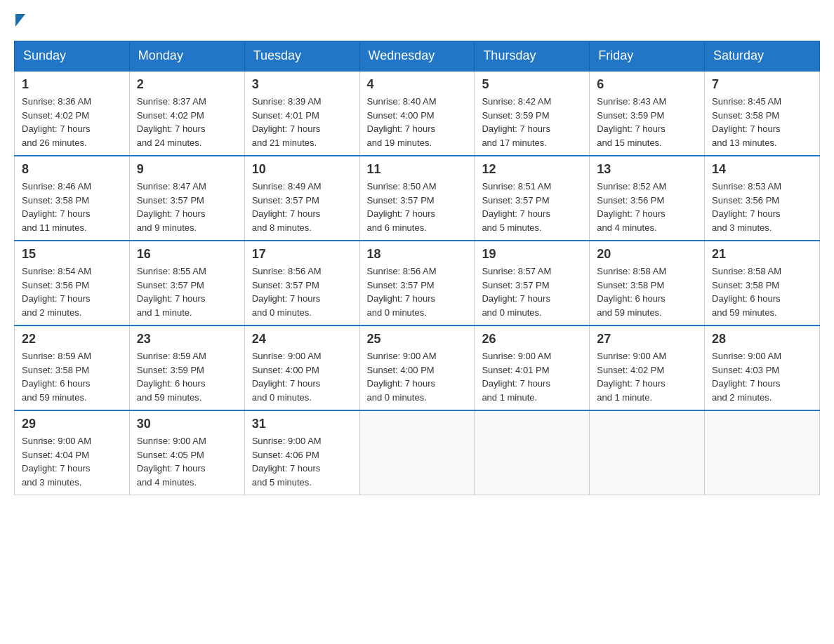  Describe the element at coordinates (302, 122) in the screenshot. I see `day-info-3: Sunrise: 8:39 AMSunset: 4:01 PMDaylight:…` at that location.